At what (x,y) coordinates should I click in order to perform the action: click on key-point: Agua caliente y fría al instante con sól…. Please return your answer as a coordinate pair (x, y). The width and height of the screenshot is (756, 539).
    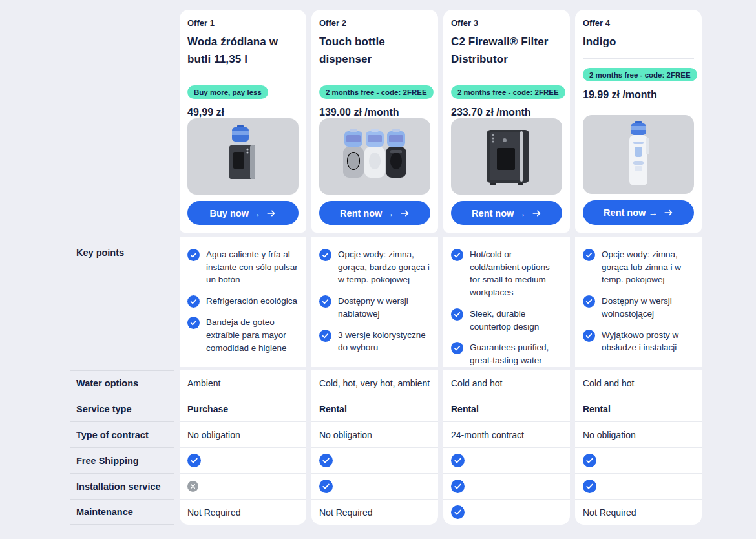
    Looking at the image, I should click on (243, 268).